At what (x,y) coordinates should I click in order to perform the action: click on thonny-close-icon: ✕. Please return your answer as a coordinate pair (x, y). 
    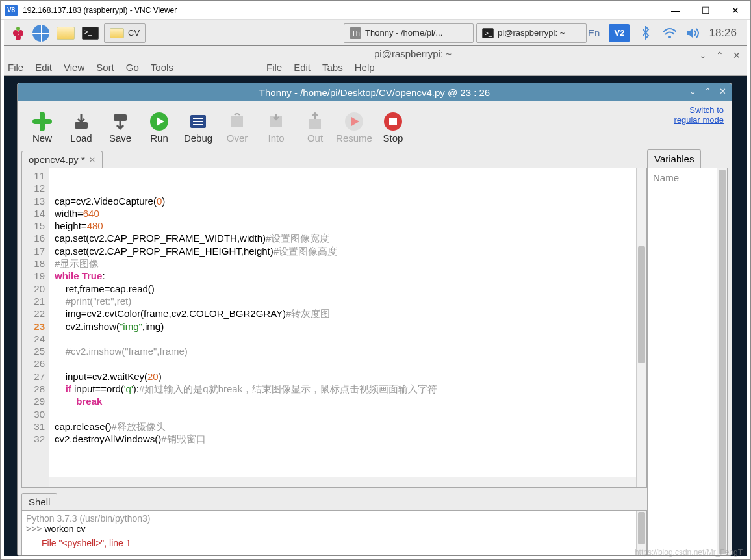
    Looking at the image, I should click on (722, 91).